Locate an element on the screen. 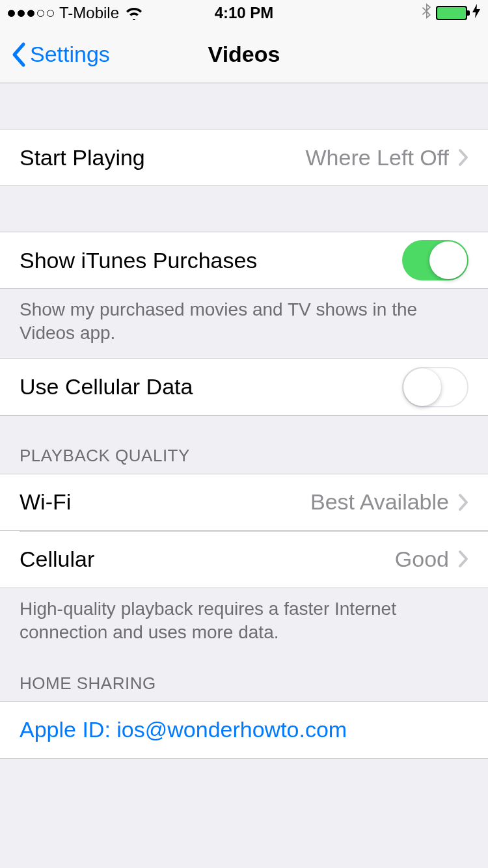 This screenshot has width=488, height=868. row-label: Start Playing is located at coordinates (82, 157).